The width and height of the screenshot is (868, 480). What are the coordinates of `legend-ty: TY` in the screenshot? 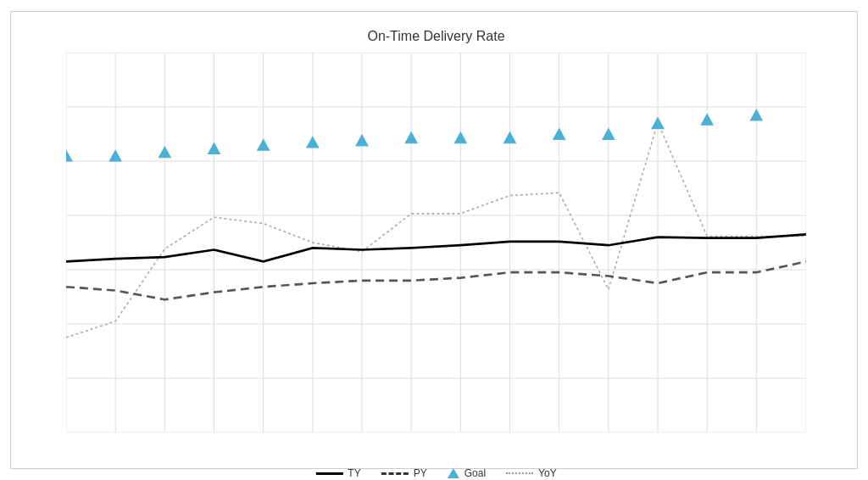 It's located at (337, 473).